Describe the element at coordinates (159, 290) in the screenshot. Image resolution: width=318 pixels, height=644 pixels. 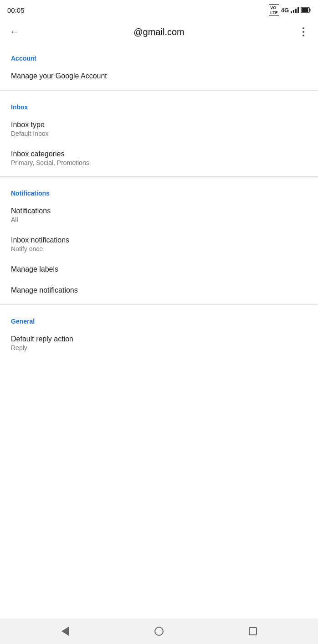
I see `manage-notifications-title: Manage notifications` at that location.